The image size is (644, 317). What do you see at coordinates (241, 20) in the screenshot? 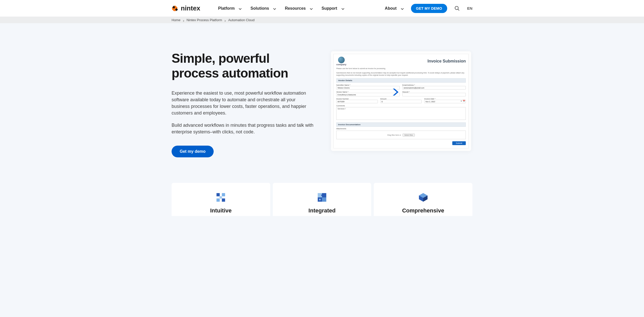
I see `breadcrumb-current: Automation Cloud` at bounding box center [241, 20].